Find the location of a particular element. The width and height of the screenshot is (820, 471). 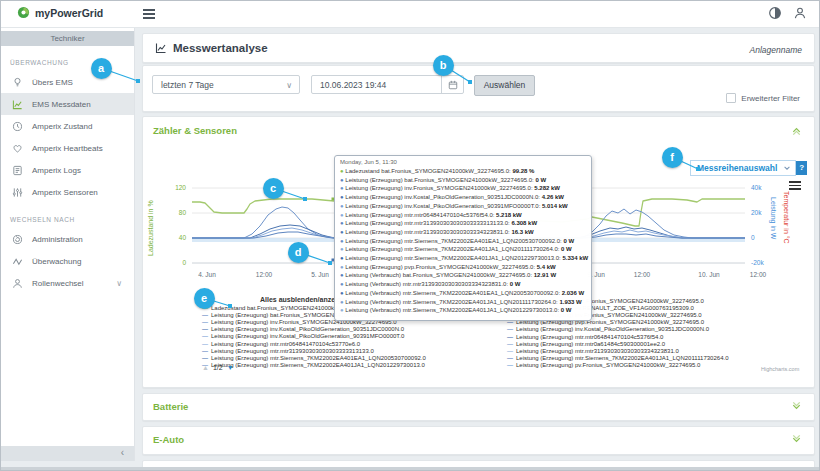

legend-page-down-icon: ▼ is located at coordinates (230, 368).